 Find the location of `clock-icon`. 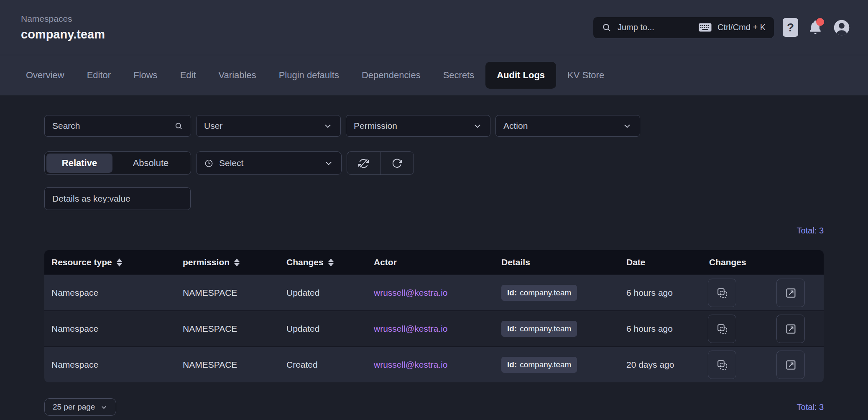

clock-icon is located at coordinates (209, 163).